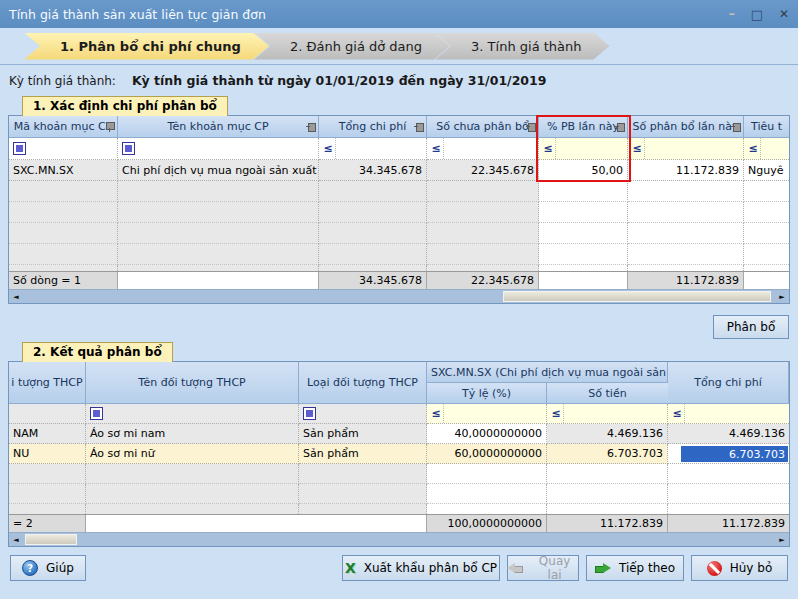 The image size is (798, 599). I want to click on cell-percent: 50,00, so click(584, 170).